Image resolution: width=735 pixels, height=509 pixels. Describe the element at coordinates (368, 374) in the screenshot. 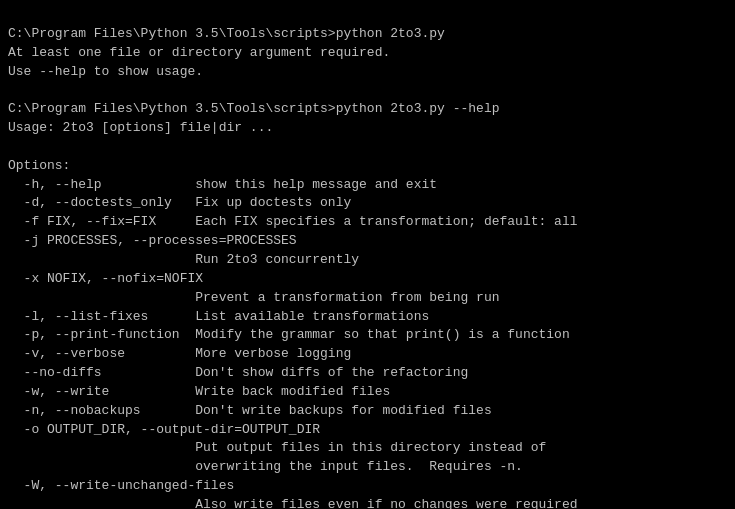

I see `terminal-line: --no-diffs Don't show diffs of the refac…` at that location.